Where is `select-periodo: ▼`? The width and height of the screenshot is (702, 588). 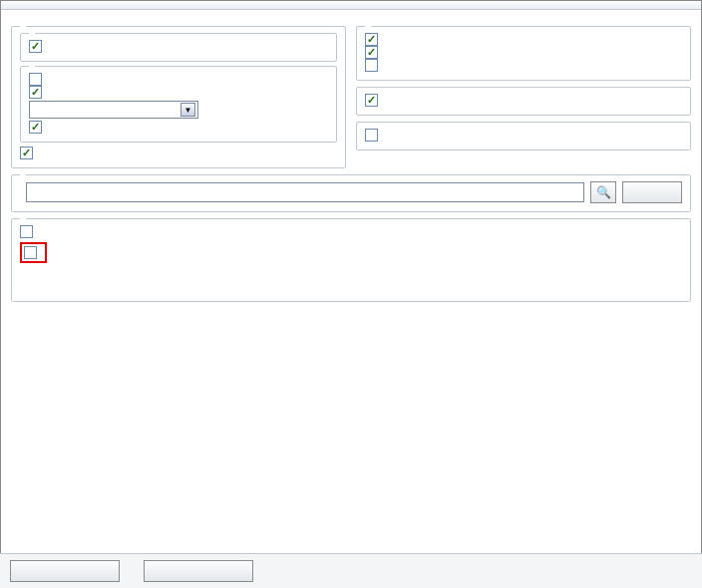 select-periodo: ▼ is located at coordinates (114, 110).